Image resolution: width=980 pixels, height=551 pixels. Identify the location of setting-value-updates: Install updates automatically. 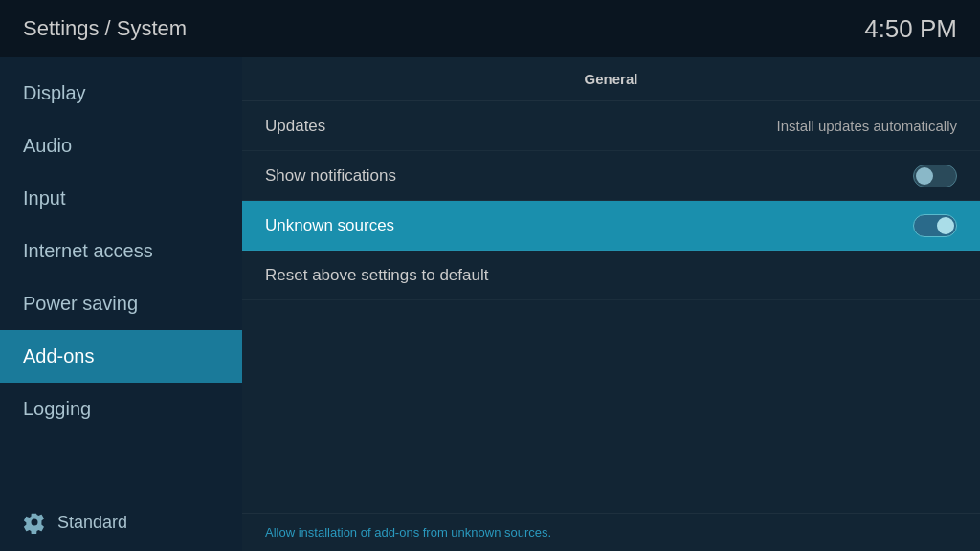
(867, 126).